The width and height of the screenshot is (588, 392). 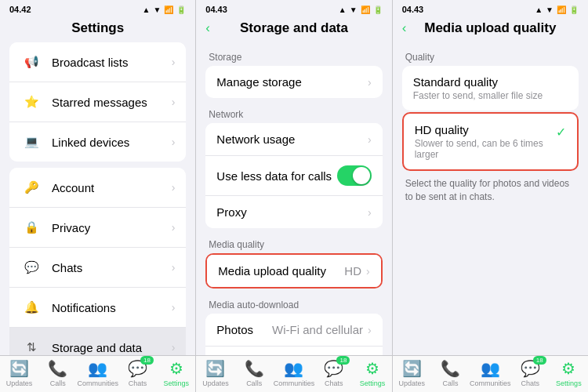 What do you see at coordinates (293, 330) in the screenshot?
I see `photos-item: Photos Wi-Fi and cellular ›` at bounding box center [293, 330].